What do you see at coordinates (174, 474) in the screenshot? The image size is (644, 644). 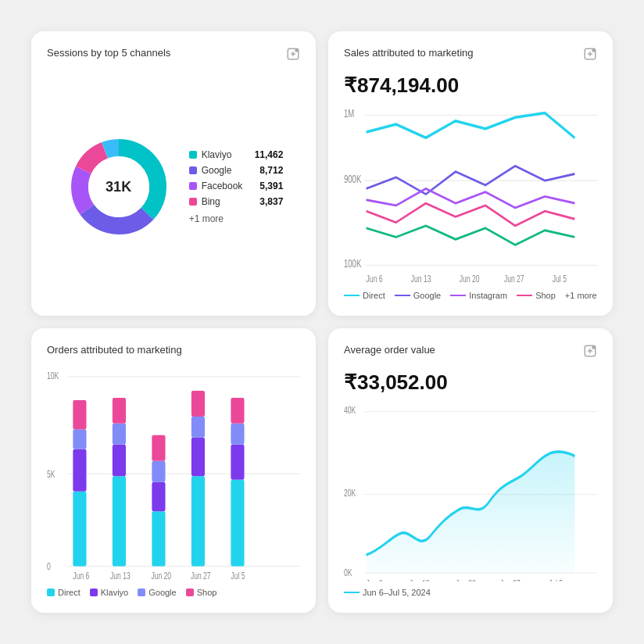 I see `orders-bar-chart: 10K 5K 0` at bounding box center [174, 474].